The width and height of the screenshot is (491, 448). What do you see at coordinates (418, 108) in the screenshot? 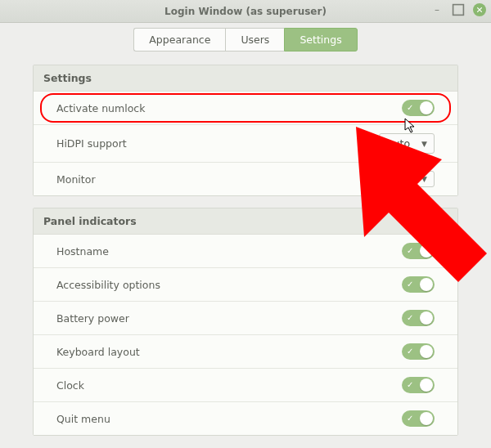
I see `toggle-activate-numlock: ✓` at bounding box center [418, 108].